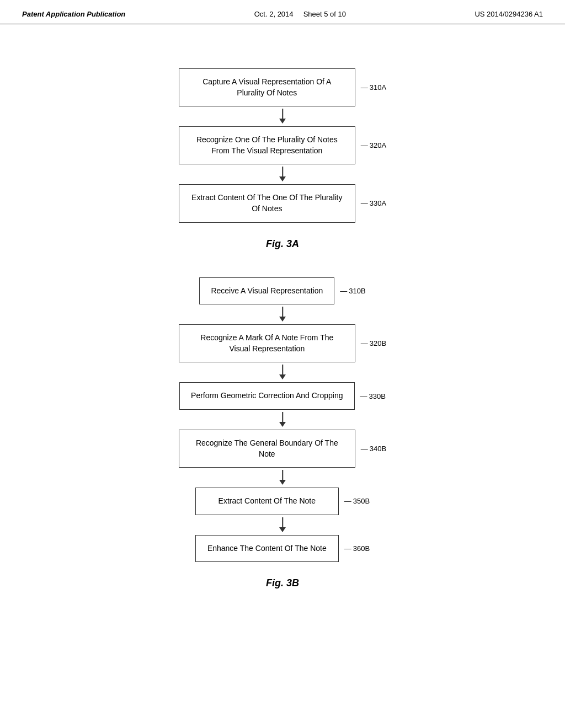 The height and width of the screenshot is (728, 565). Describe the element at coordinates (282, 12) in the screenshot. I see `page-header: Patent Application Publication Oct. 2, 2…` at that location.